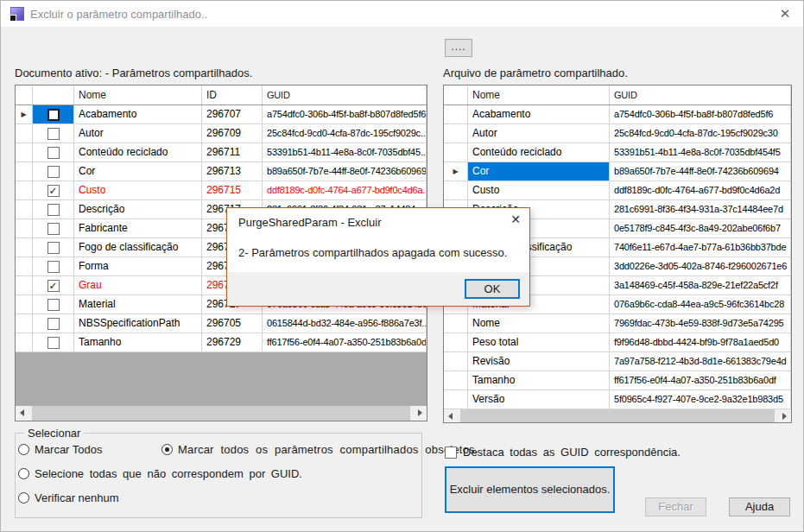  I want to click on dialog-message: 2- Parâmetros compartilhados apagada com…, so click(373, 252).